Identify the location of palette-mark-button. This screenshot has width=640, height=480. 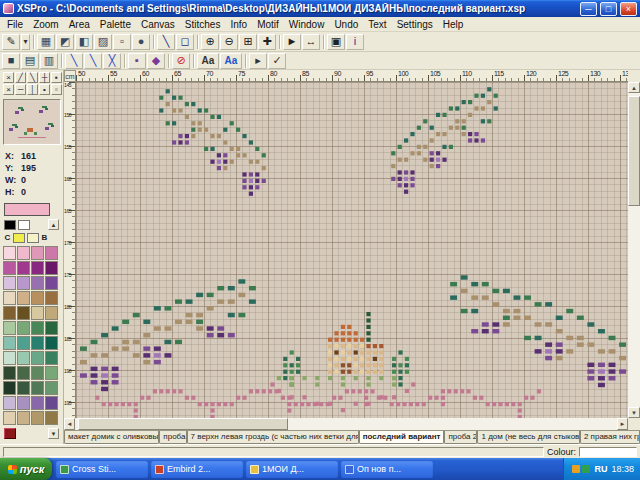
(10, 434).